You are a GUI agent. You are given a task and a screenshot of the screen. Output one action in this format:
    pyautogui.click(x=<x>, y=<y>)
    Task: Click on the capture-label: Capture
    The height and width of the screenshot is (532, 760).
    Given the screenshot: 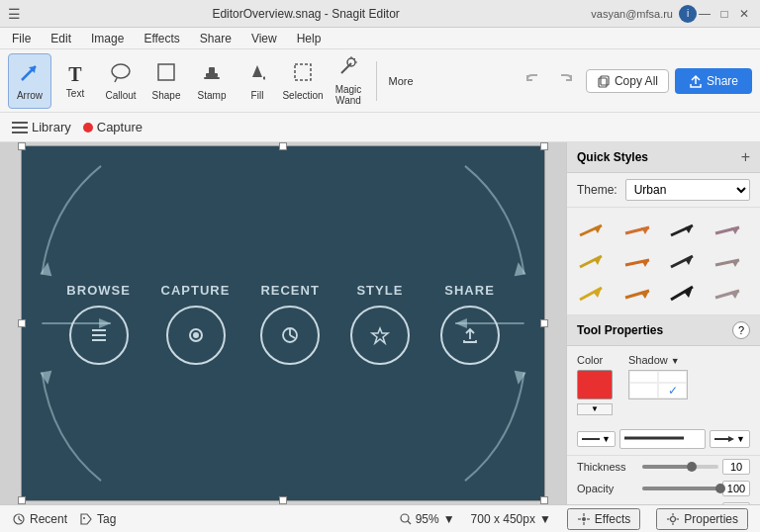 What is the action you would take?
    pyautogui.click(x=120, y=127)
    